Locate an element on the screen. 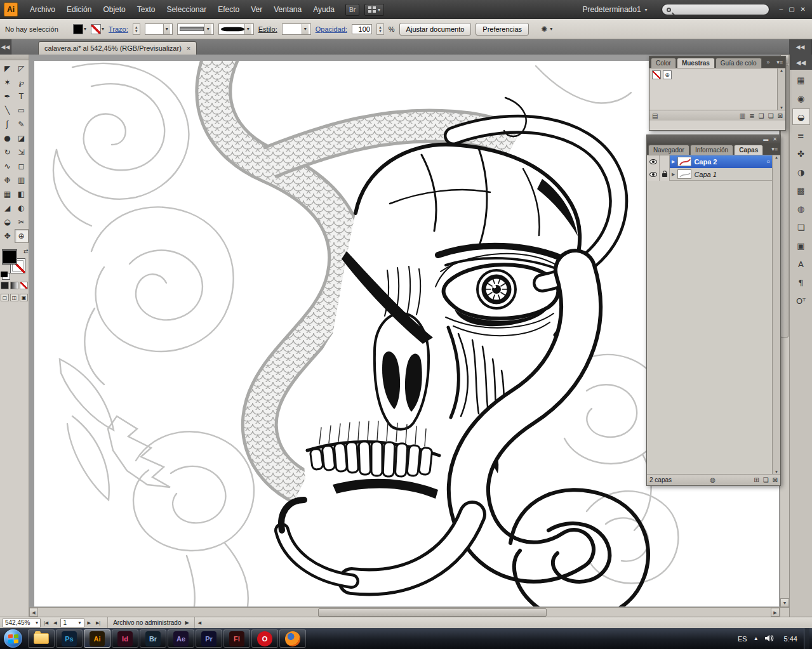 The height and width of the screenshot is (649, 812). target-circle-icon: ○ is located at coordinates (768, 161).